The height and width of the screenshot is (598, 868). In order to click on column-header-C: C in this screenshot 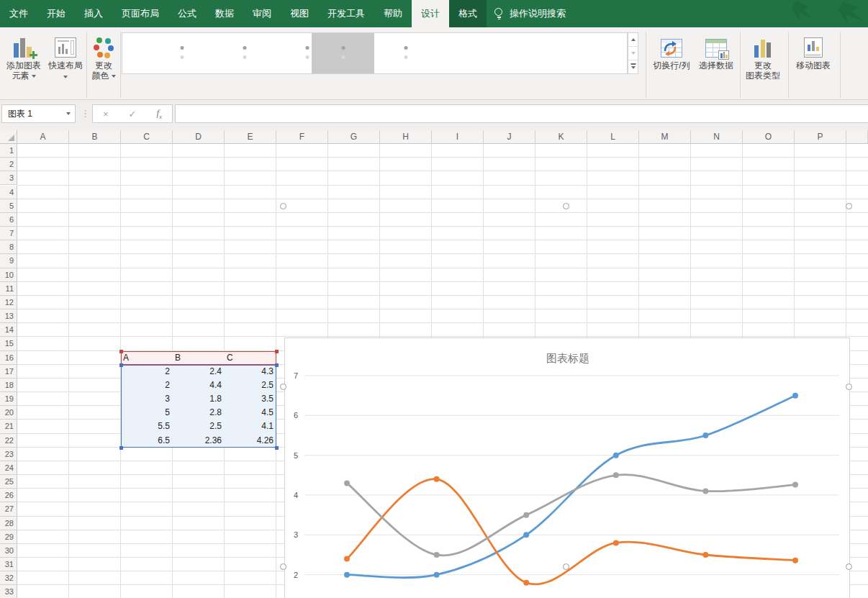, I will do `click(147, 137)`.